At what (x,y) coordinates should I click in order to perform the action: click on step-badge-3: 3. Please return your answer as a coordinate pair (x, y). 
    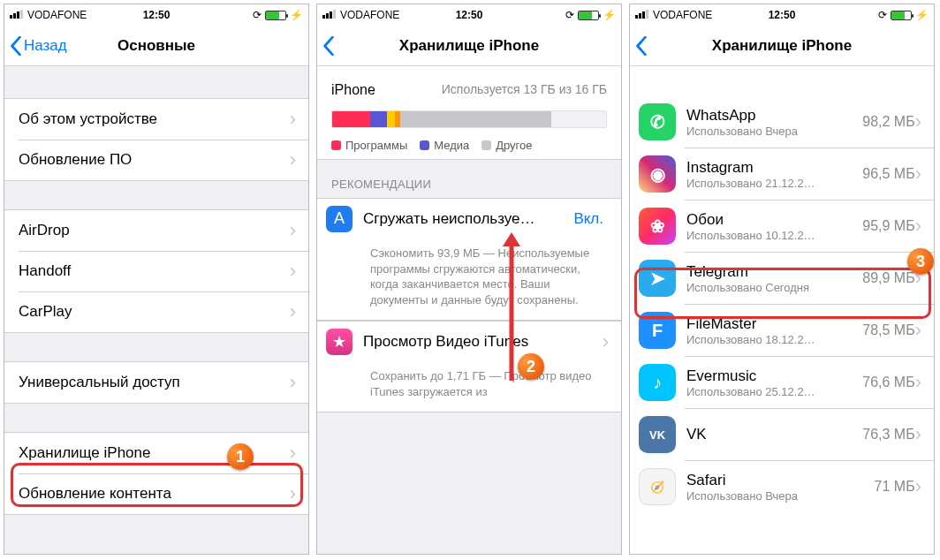
    Looking at the image, I should click on (921, 261).